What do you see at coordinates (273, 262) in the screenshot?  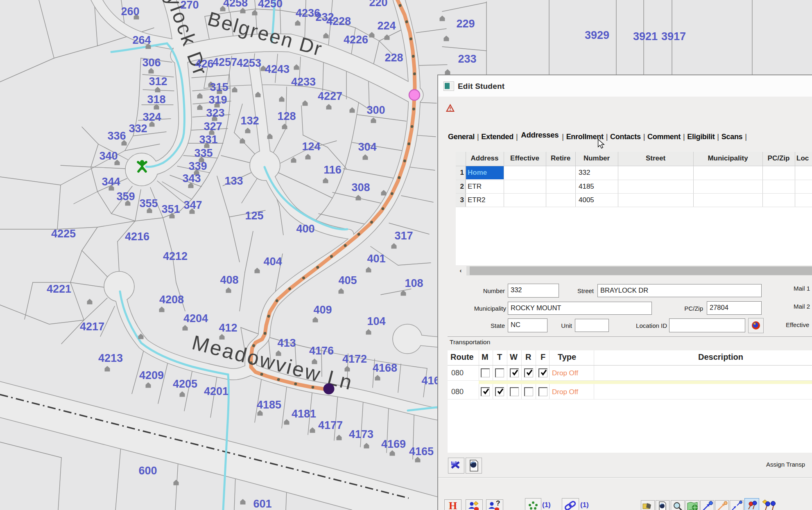 I see `svg-text: 404` at bounding box center [273, 262].